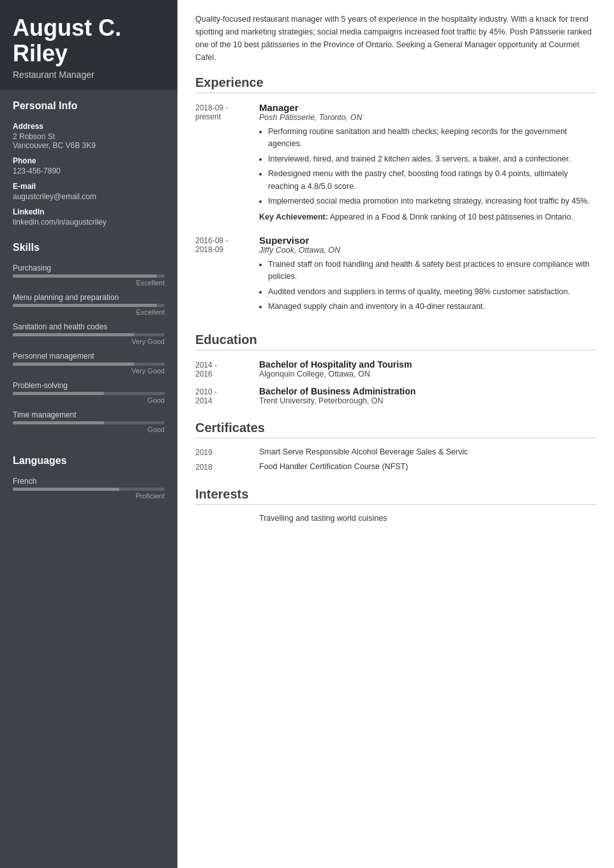 The height and width of the screenshot is (868, 614). I want to click on skill-sanitation: Sanitation and health codes Very Good, so click(89, 334).